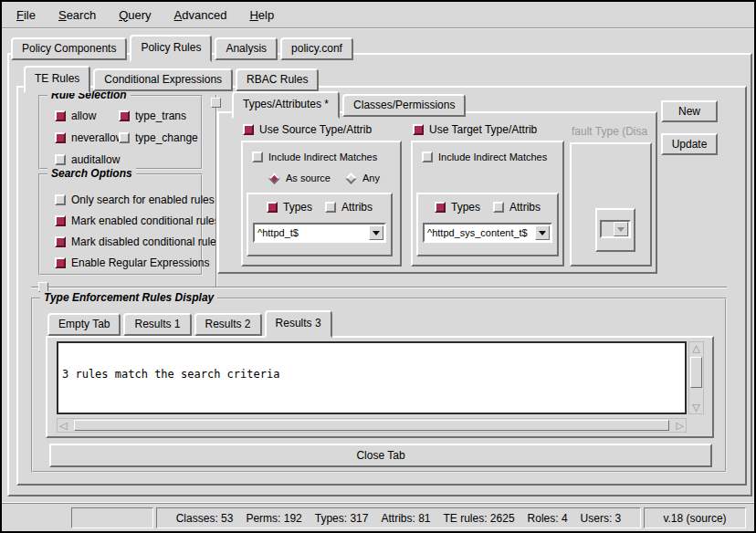  Describe the element at coordinates (87, 160) in the screenshot. I see `checkbox-auditallow: auditallow` at that location.